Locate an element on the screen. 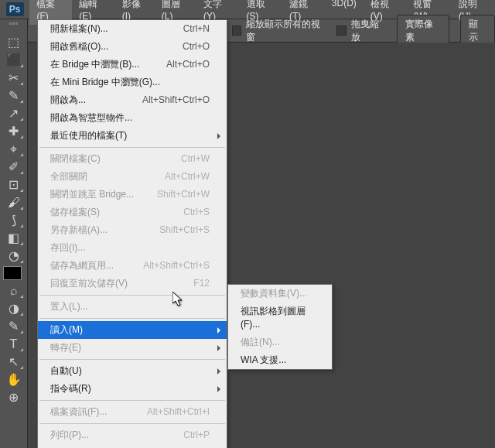 The image size is (495, 448). tool-button: ✂ is located at coordinates (14, 77).